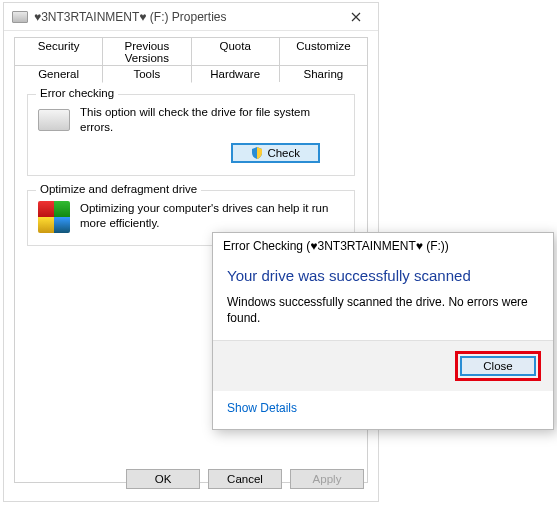 Image resolution: width=557 pixels, height=507 pixels. What do you see at coordinates (383, 366) in the screenshot?
I see `dialog-button-row: Close` at bounding box center [383, 366].